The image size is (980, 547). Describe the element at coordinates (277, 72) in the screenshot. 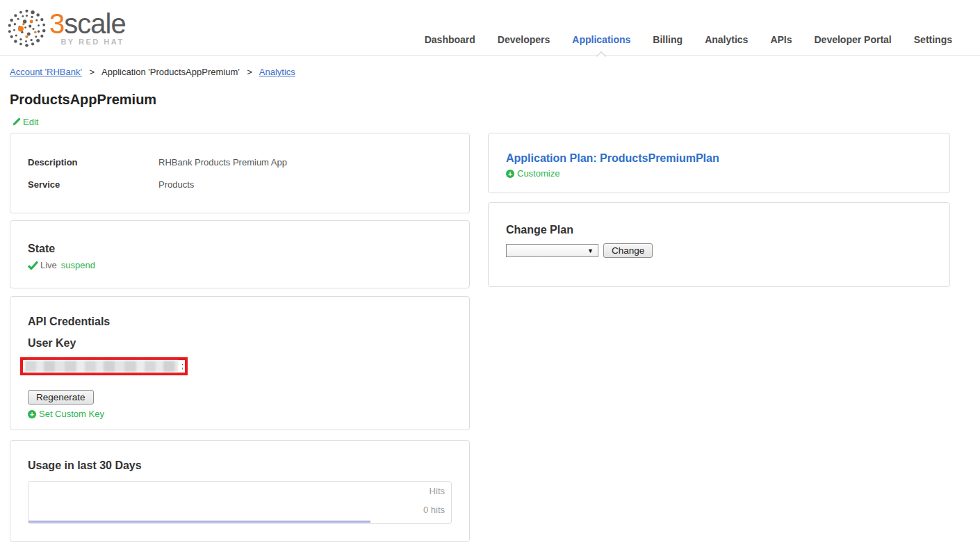

I see `breadcrumb-analytics-link: Analytics` at that location.